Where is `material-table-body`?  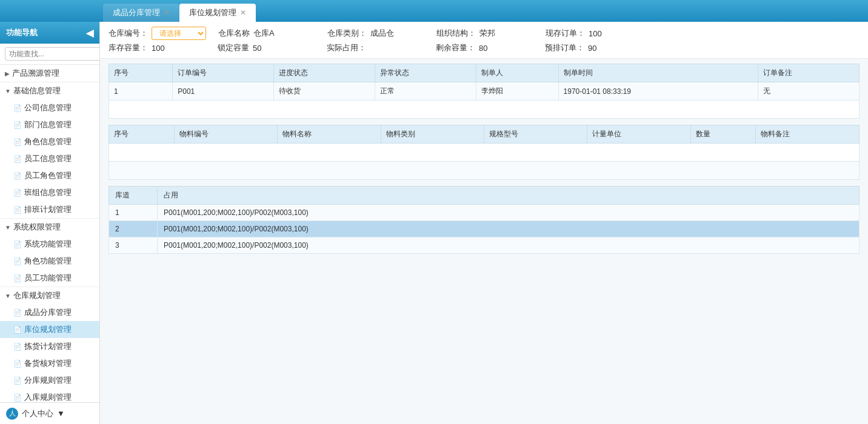
material-table-body is located at coordinates (484, 162).